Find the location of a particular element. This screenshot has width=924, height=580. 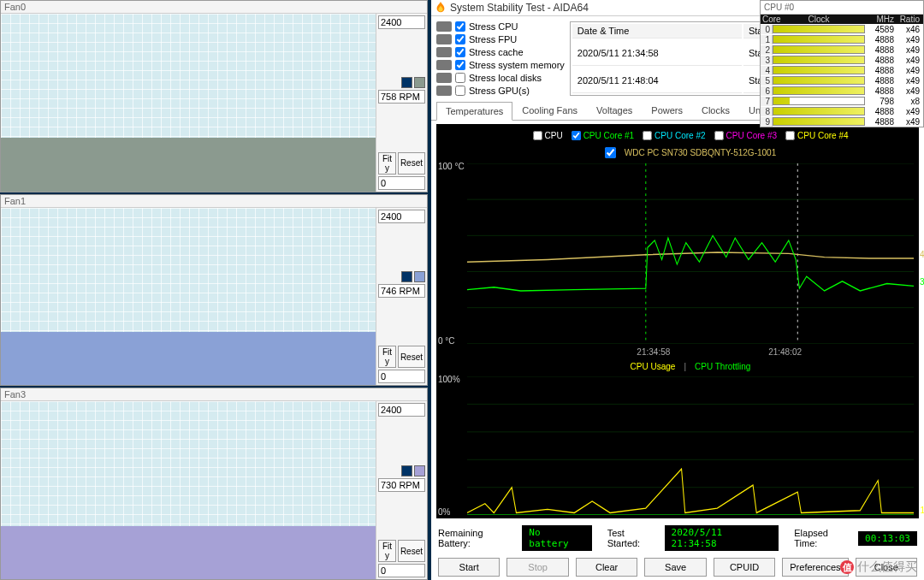

stress-item-1: Stress FPU is located at coordinates (500, 39).